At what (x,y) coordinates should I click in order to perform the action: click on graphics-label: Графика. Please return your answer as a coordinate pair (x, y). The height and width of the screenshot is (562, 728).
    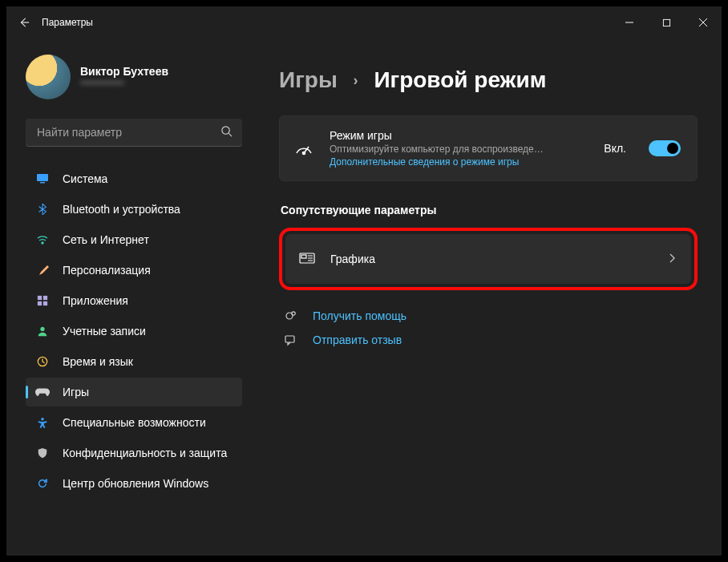
    Looking at the image, I should click on (492, 259).